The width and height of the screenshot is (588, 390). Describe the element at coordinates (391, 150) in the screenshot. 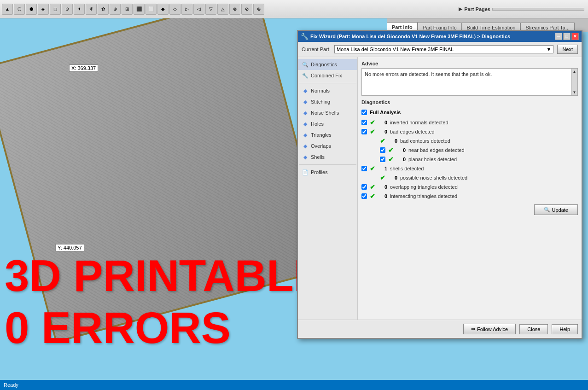

I see `check-near-bad-edges: ✔` at that location.